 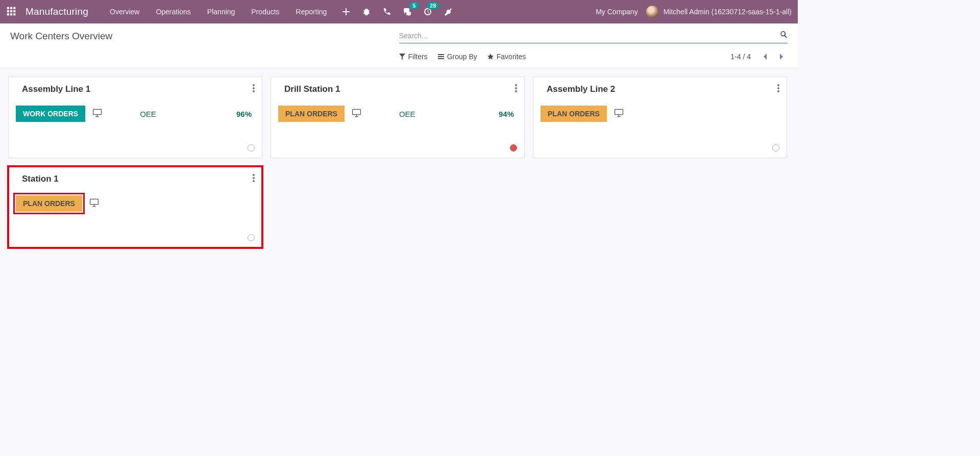 What do you see at coordinates (414, 6) in the screenshot?
I see `messages-badge: 5` at bounding box center [414, 6].